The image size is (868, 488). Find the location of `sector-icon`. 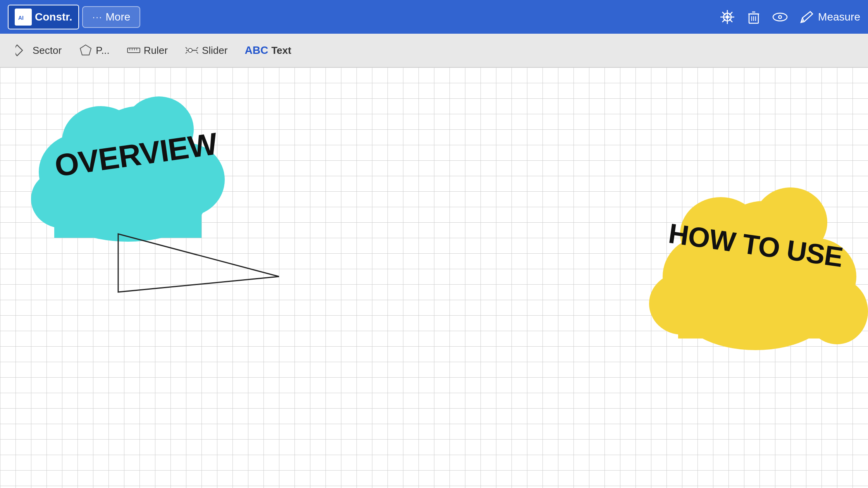

sector-icon is located at coordinates (22, 50).